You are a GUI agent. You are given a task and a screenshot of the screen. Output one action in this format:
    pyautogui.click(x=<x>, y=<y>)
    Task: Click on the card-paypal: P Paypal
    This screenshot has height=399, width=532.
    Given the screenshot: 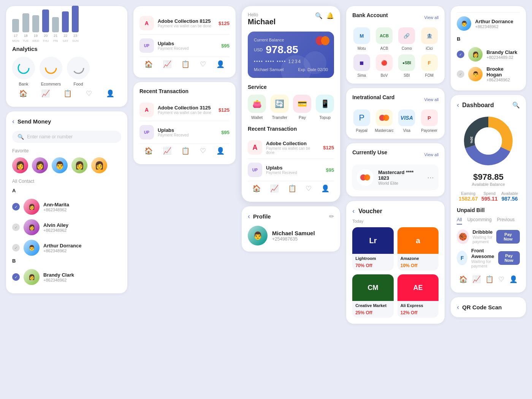 What is the action you would take?
    pyautogui.click(x=362, y=121)
    